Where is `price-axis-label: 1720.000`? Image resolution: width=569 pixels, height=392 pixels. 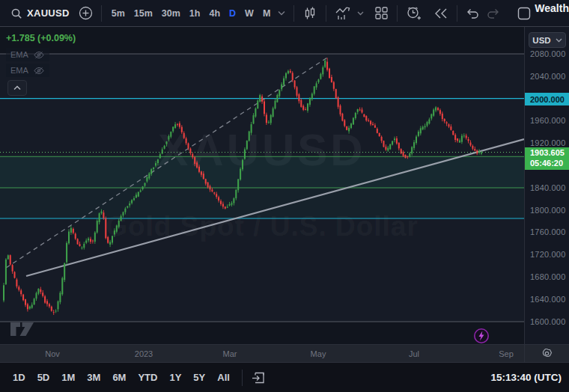 price-axis-label: 1720.000 is located at coordinates (548, 254).